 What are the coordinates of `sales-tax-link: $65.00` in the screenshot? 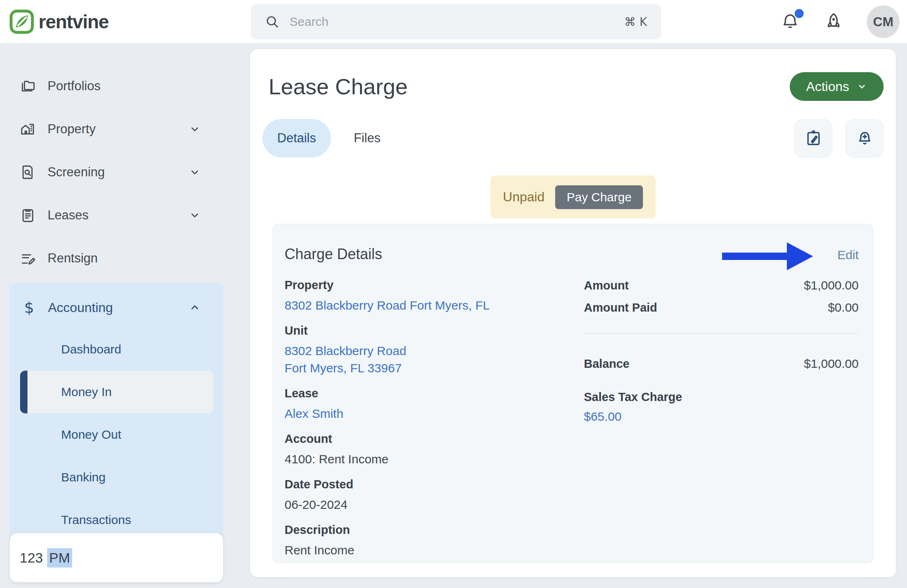 It's located at (603, 417).